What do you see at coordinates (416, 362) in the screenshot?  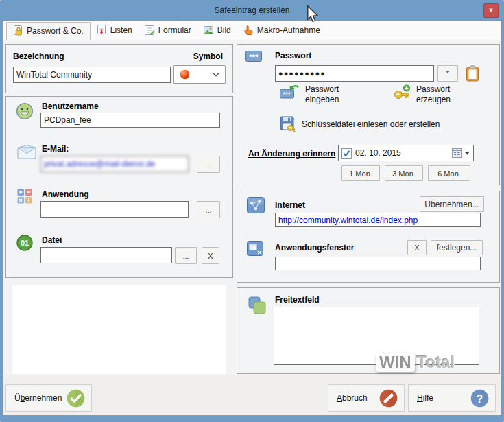 I see `watermark: WIN Total` at bounding box center [416, 362].